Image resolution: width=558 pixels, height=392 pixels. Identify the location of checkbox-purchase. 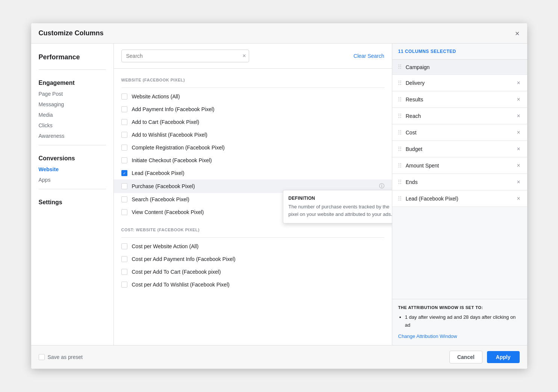
(124, 186).